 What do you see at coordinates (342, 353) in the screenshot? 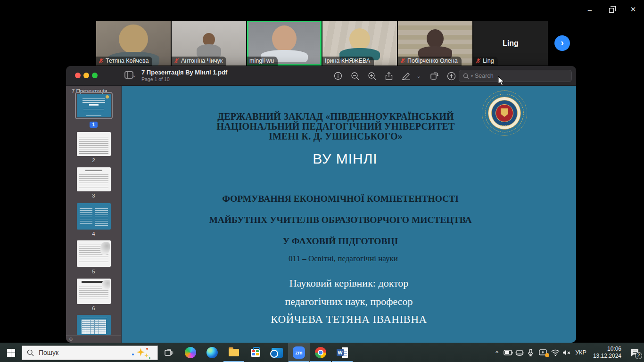
I see `word-button: W` at bounding box center [342, 353].